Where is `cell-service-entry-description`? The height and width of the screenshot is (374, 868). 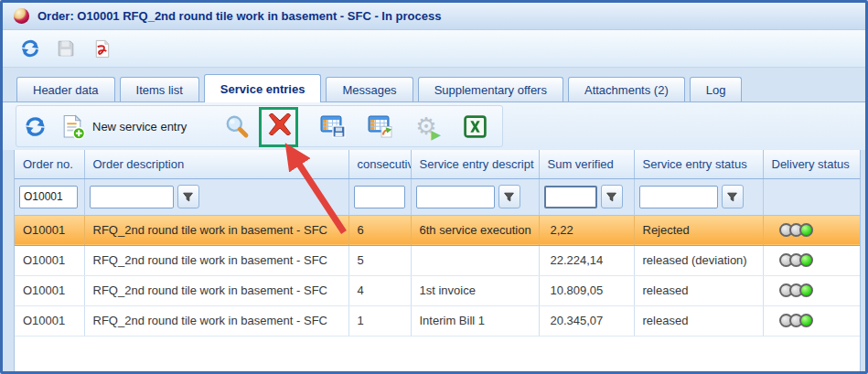 cell-service-entry-description is located at coordinates (475, 260).